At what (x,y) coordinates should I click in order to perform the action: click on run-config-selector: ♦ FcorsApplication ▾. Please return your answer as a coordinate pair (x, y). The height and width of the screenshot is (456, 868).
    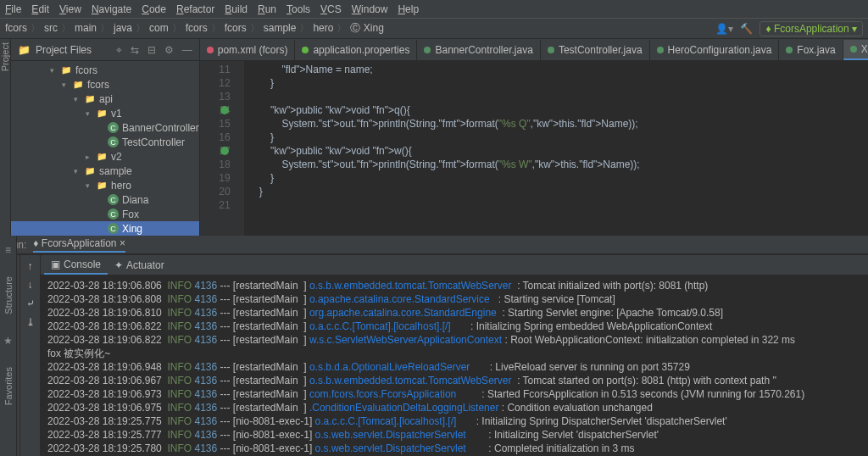
    Looking at the image, I should click on (811, 29).